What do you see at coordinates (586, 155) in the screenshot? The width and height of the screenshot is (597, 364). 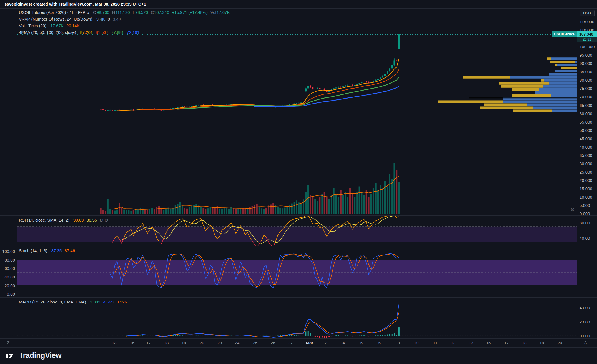 I see `price-label: 35.000` at bounding box center [586, 155].